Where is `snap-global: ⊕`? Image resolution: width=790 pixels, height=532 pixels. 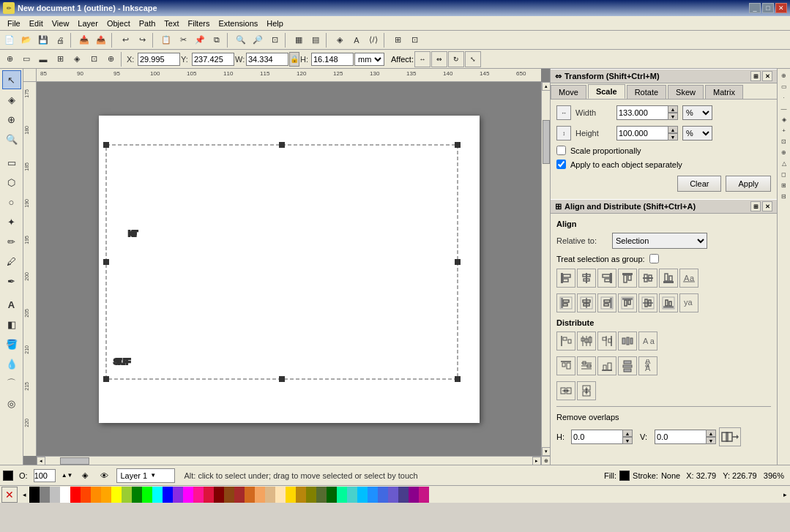 snap-global: ⊕ is located at coordinates (784, 75).